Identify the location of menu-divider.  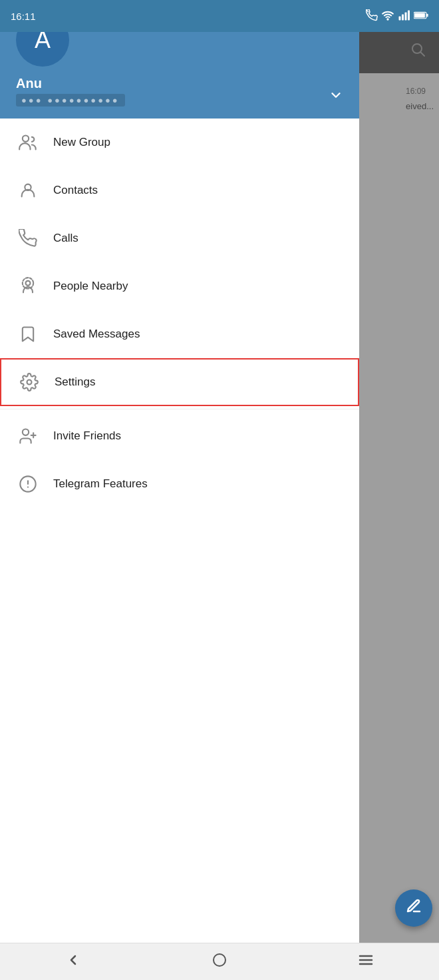
(180, 409).